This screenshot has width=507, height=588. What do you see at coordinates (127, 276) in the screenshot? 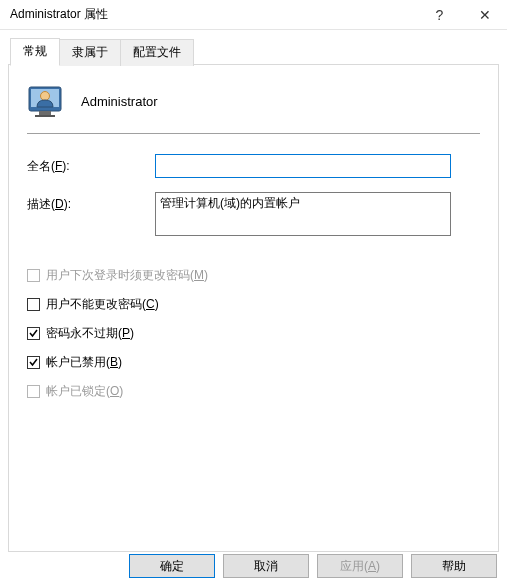
I see `must-change-password-label: 用户下次登录时须更改密码(M)` at bounding box center [127, 276].